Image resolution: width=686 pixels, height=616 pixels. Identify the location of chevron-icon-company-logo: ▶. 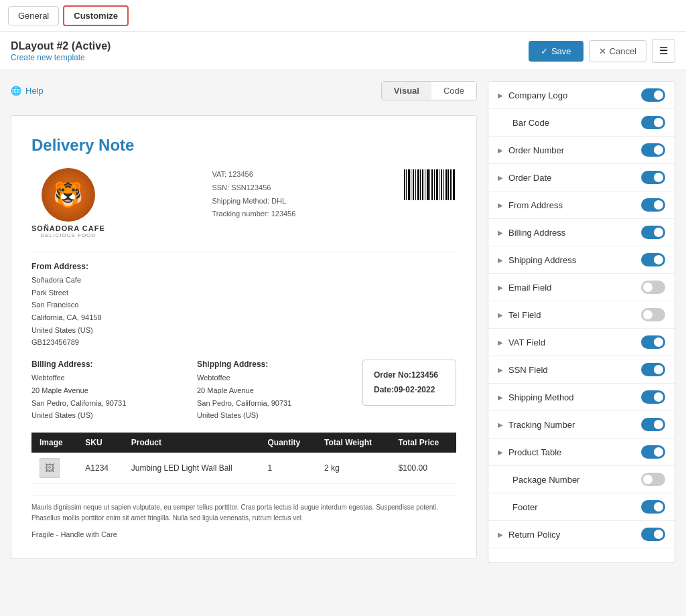
(500, 95).